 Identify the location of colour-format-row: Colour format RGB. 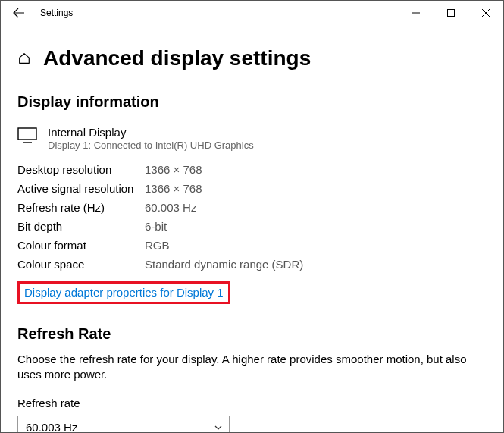
(252, 246).